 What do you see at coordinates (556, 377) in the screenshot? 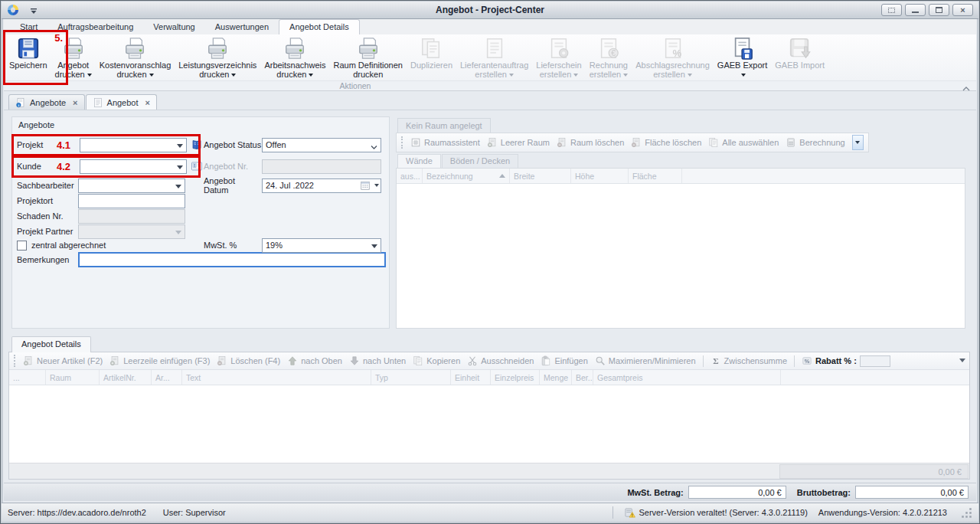
I see `column-header-menge: Menge` at bounding box center [556, 377].